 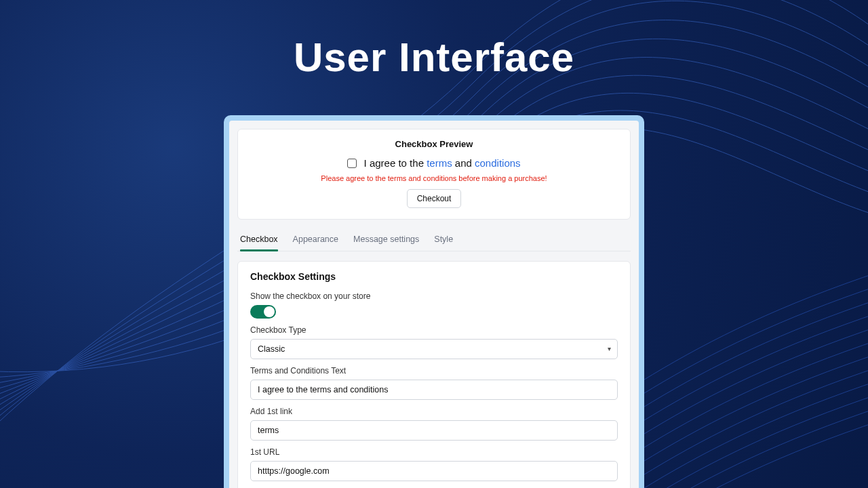 What do you see at coordinates (434, 371) in the screenshot?
I see `tnc-text-label: Terms and Conditions Text` at bounding box center [434, 371].